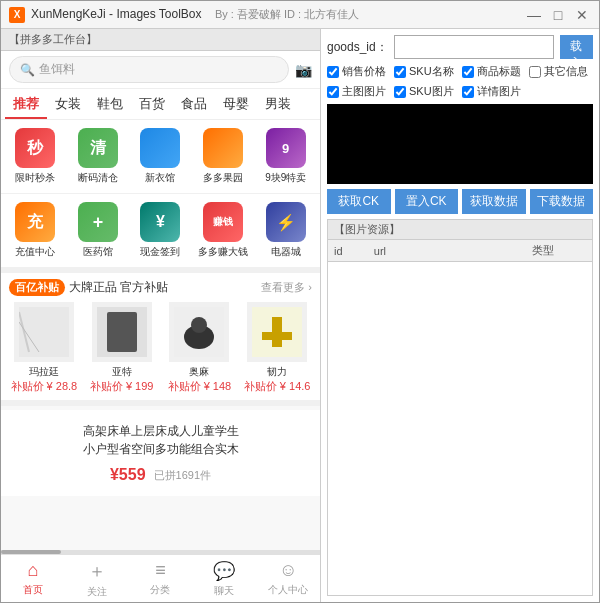 The image size is (600, 603). Describe the element at coordinates (534, 15) in the screenshot. I see `minimize-button: —` at that location.